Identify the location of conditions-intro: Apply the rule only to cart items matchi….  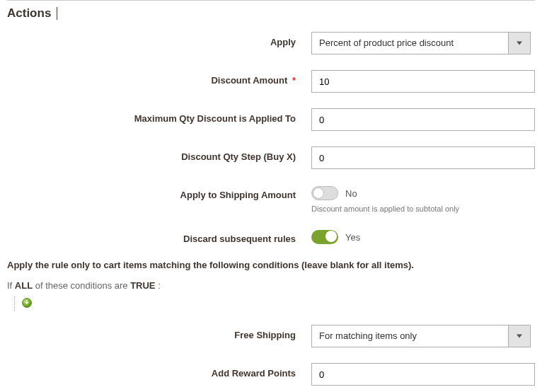
(271, 265).